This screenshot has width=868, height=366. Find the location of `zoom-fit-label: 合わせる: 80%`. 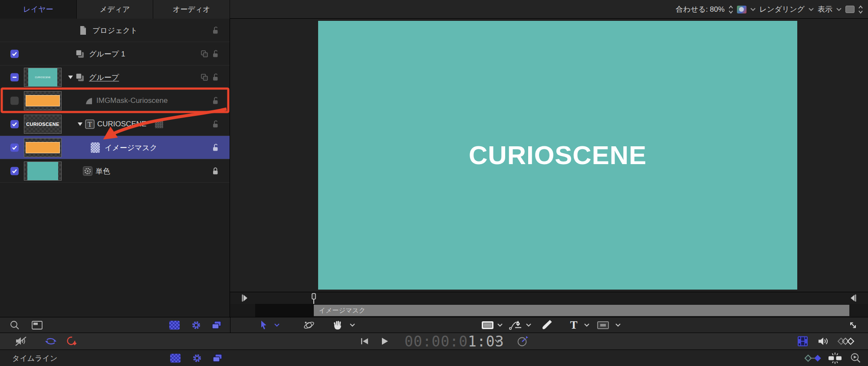

zoom-fit-label: 合わせる: 80% is located at coordinates (700, 10).